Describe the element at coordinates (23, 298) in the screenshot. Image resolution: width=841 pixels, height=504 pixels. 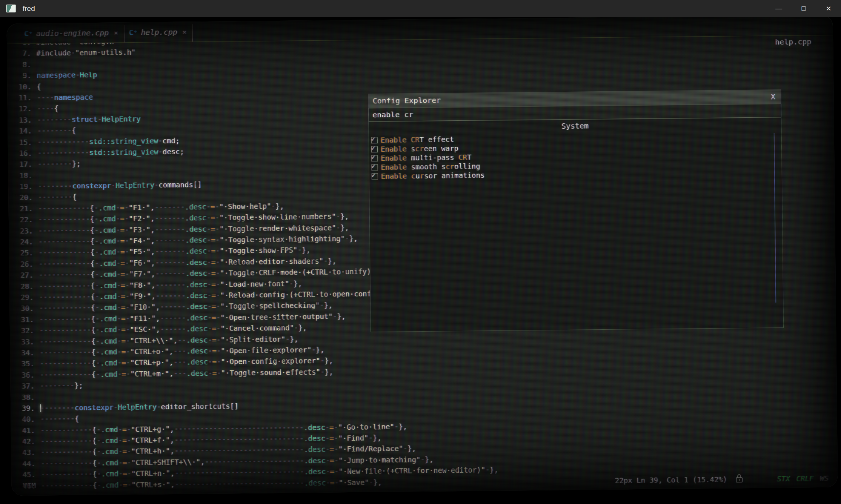
I see `line-number: 29.` at that location.